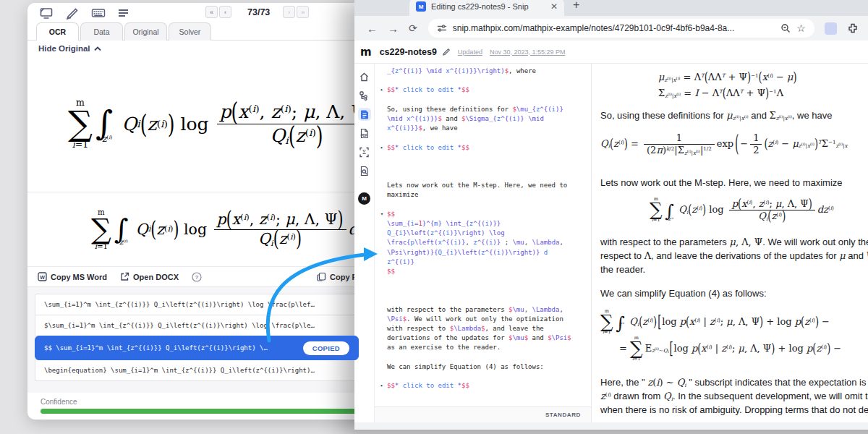 The width and height of the screenshot is (868, 434). Describe the element at coordinates (563, 415) in the screenshot. I see `format-status: STANDARD` at that location.